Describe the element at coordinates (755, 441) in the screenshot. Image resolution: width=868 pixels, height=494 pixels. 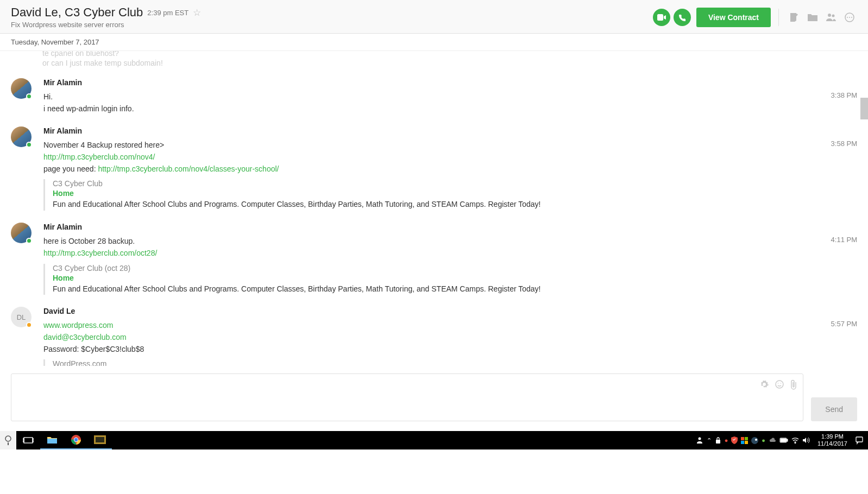
I see `tray-icon-steam` at that location.